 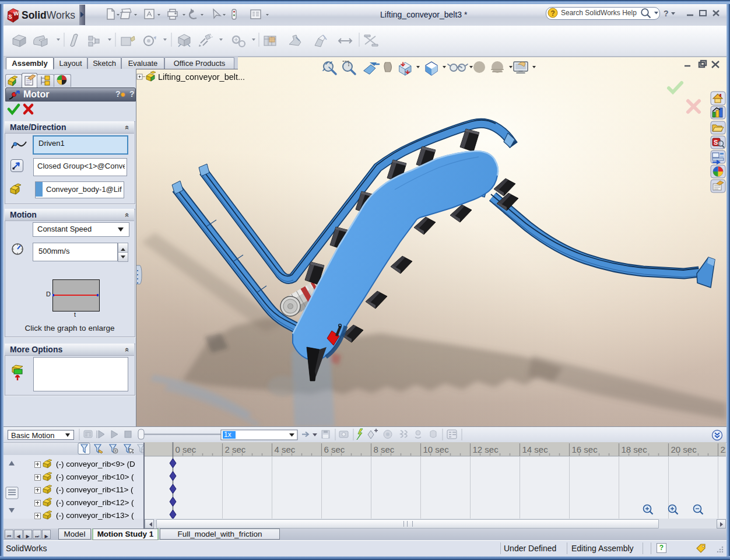 What do you see at coordinates (634, 449) in the screenshot?
I see `svg-text: 18 sec` at bounding box center [634, 449].